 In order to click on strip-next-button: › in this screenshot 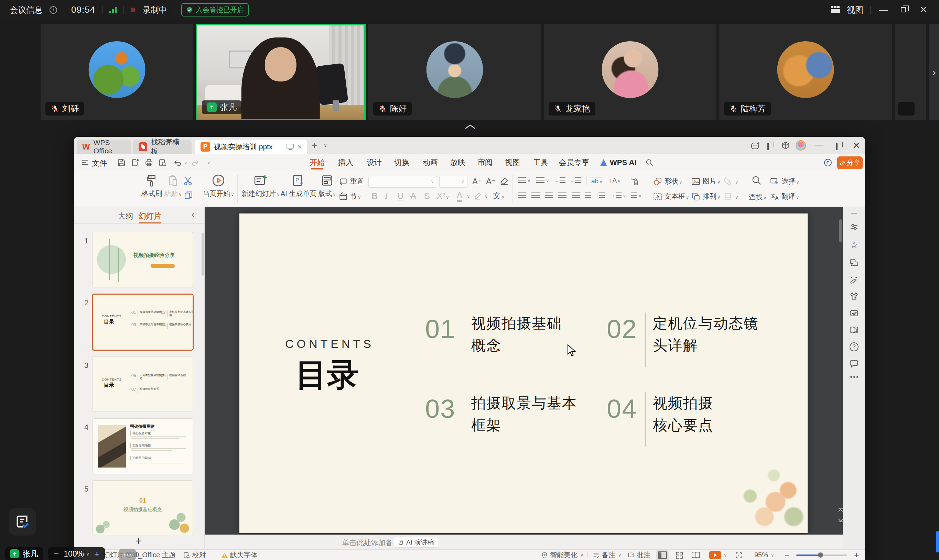, I will do `click(934, 72)`.